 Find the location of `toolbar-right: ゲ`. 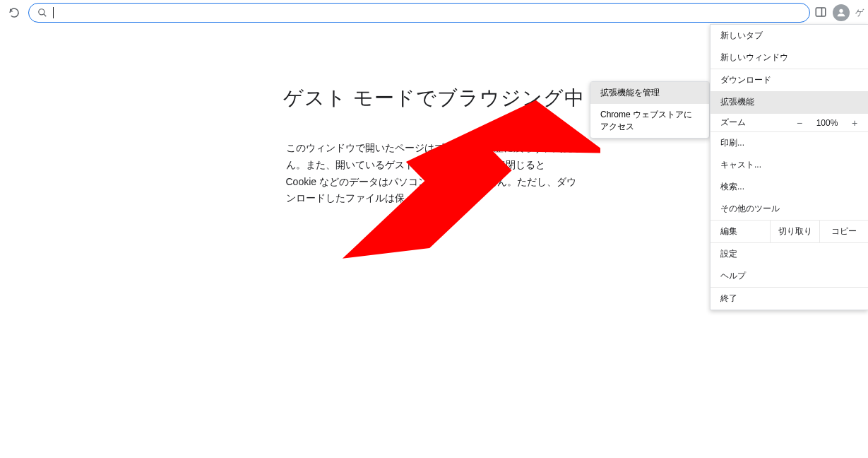

toolbar-right: ゲ is located at coordinates (839, 13).